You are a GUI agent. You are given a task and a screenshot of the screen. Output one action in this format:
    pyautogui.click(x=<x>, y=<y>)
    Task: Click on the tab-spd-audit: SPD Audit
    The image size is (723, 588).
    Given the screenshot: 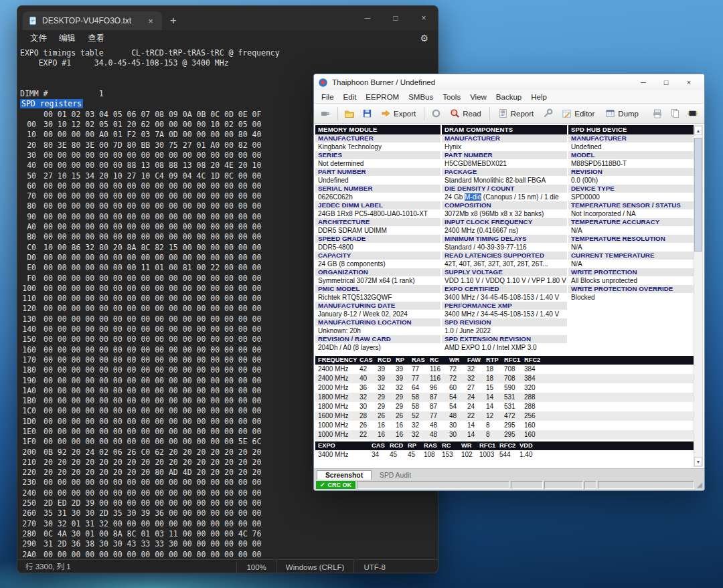 What is the action you would take?
    pyautogui.click(x=395, y=475)
    